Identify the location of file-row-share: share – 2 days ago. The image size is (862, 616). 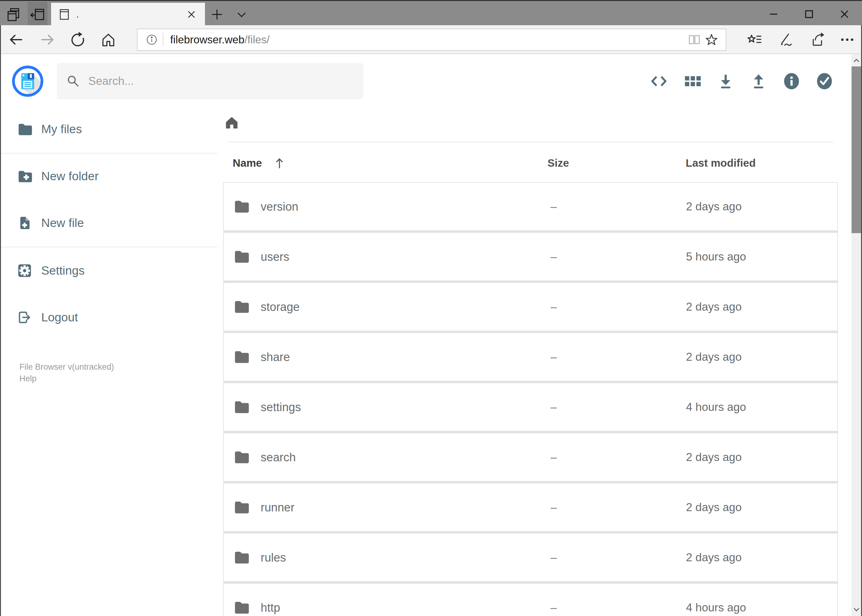
(531, 357).